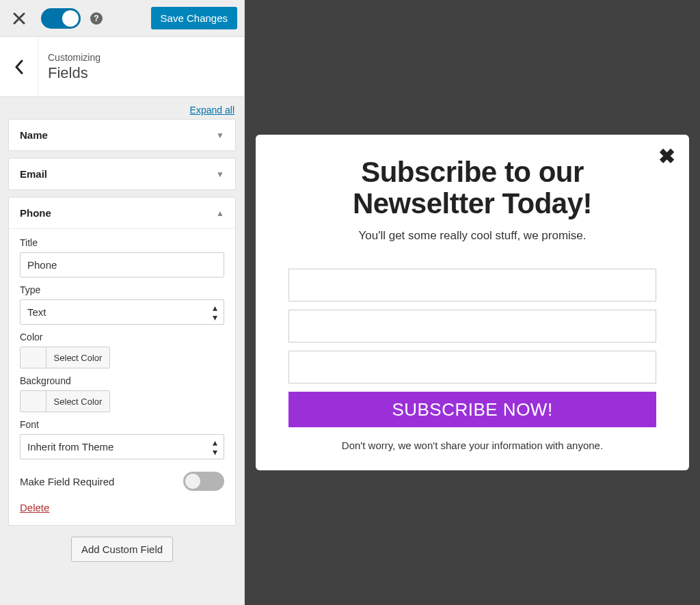 This screenshot has height=605, width=700. What do you see at coordinates (122, 135) in the screenshot?
I see `accordion-toggle-name: Name ▼` at bounding box center [122, 135].